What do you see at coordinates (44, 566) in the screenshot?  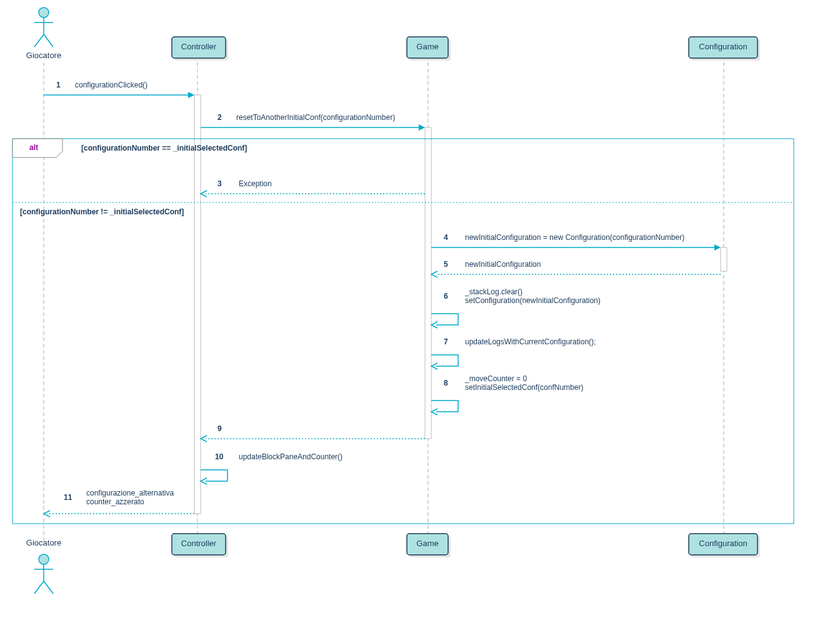 I see `participant-actor-bottom: Giocatore` at bounding box center [44, 566].